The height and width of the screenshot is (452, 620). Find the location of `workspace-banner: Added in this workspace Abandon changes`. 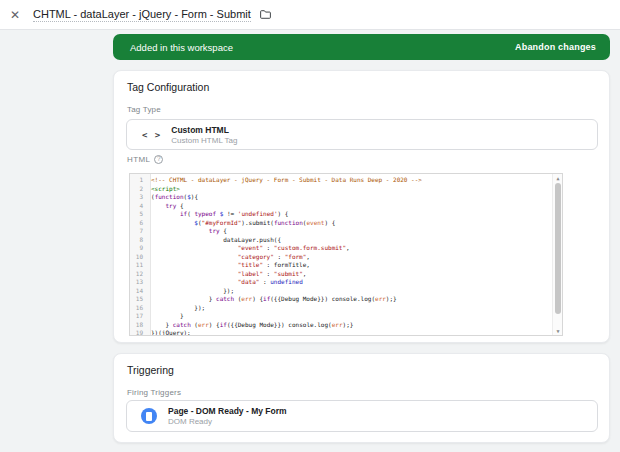

workspace-banner: Added in this workspace Abandon changes is located at coordinates (362, 47).